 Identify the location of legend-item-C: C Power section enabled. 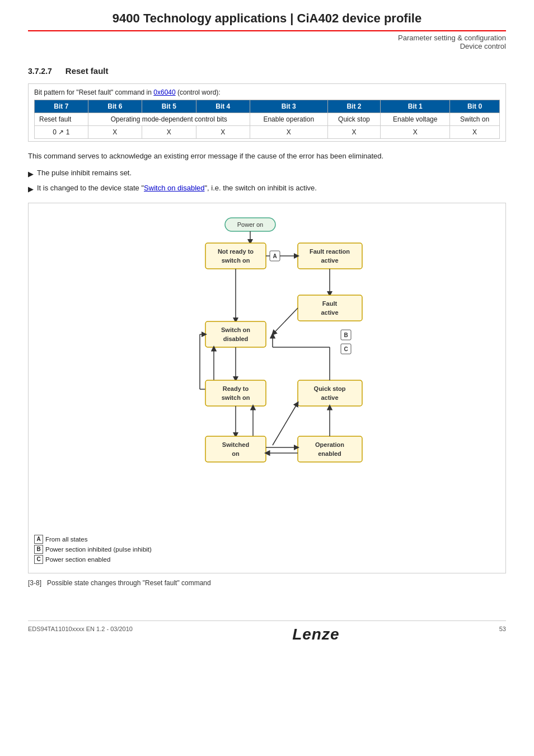
(267, 559).